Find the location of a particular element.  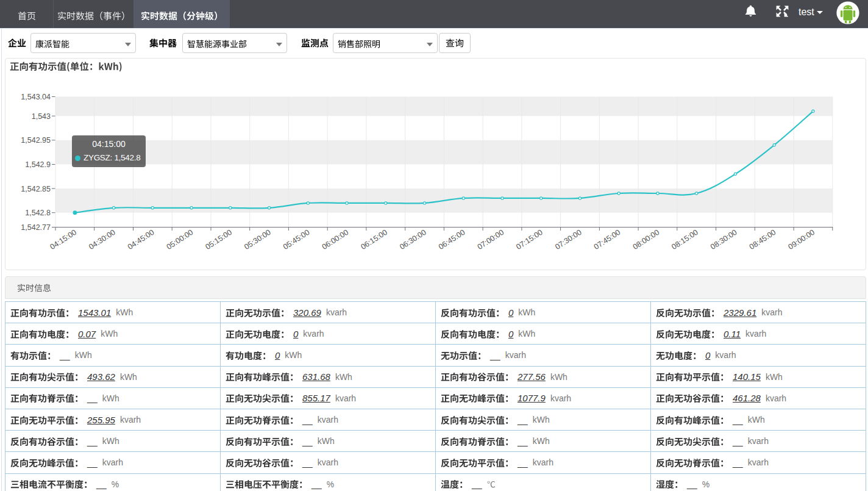

svg-text: 1,542.8 is located at coordinates (38, 213).